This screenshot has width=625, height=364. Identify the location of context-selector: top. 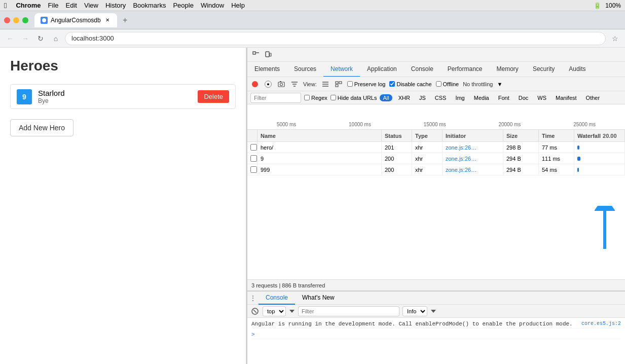
(274, 311).